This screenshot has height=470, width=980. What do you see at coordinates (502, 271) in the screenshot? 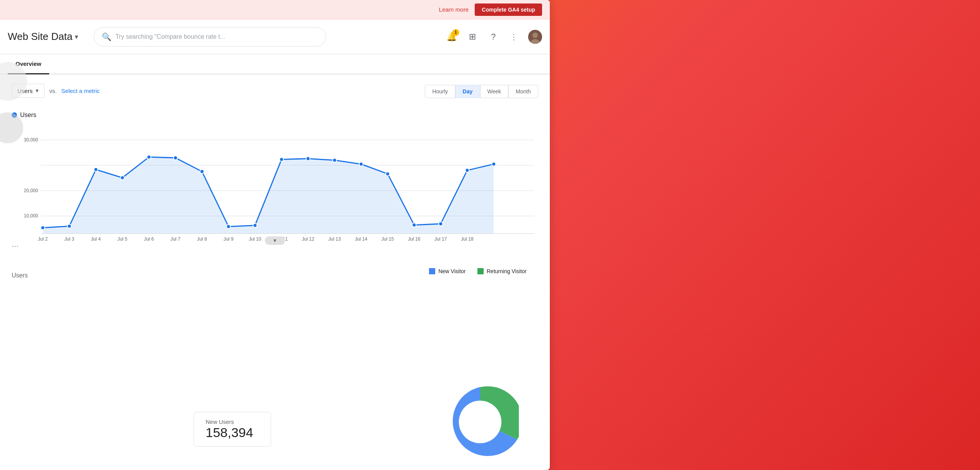
I see `returning-visitor-legend: Returning Visitor` at bounding box center [502, 271].